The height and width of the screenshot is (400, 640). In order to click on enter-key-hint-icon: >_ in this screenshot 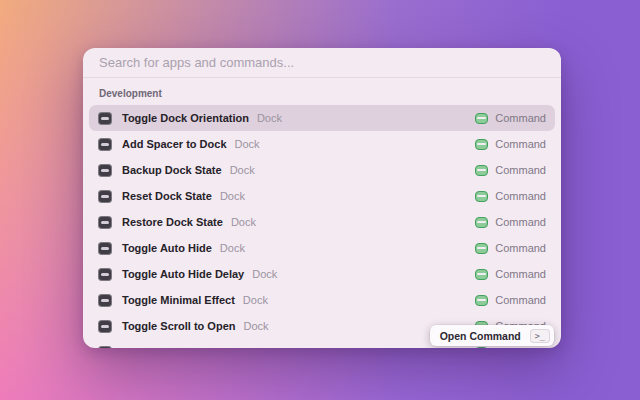, I will do `click(540, 336)`.